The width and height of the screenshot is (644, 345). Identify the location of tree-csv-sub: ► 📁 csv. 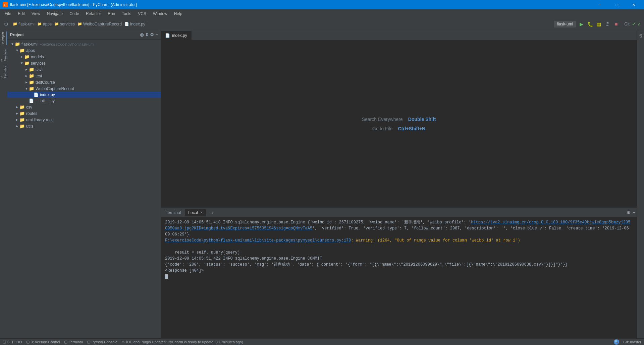
(84, 70).